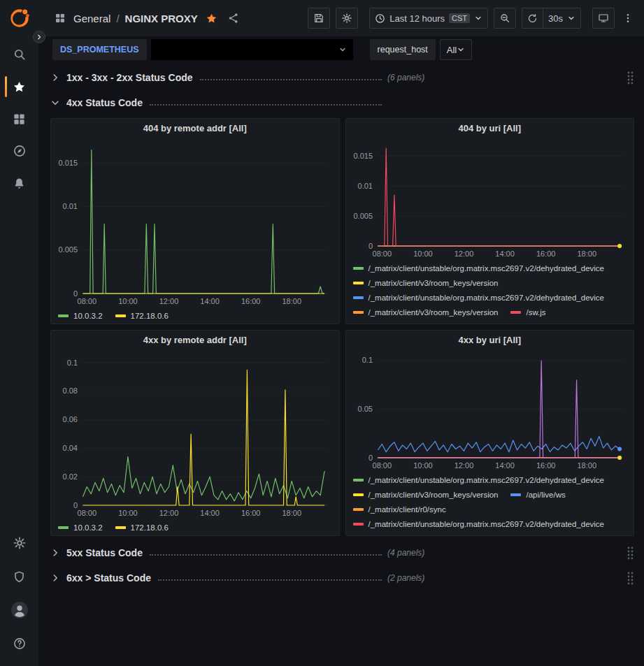 This screenshot has width=644, height=666. Describe the element at coordinates (490, 128) in the screenshot. I see `panel-title: 404 by uri [All]` at that location.